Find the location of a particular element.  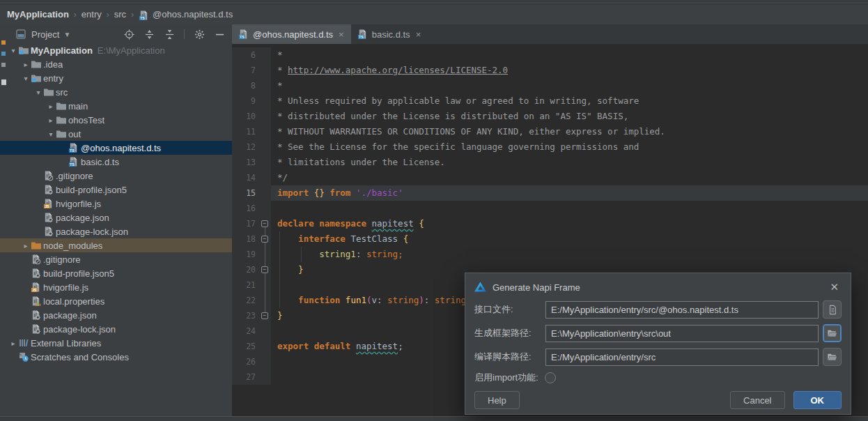

code-line-9: 9* Unless required by applicable law or … is located at coordinates (550, 101).